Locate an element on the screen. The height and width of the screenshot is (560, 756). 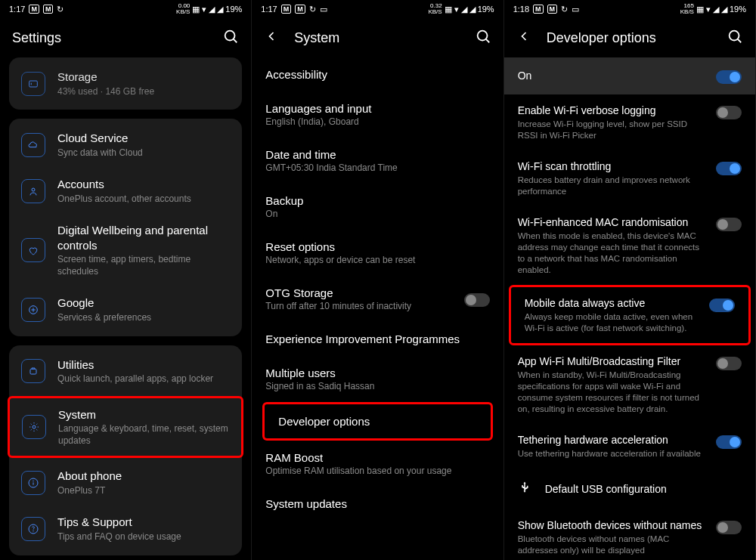
settings-item-account: AccountsOnePlus account, other accounts is located at coordinates (125, 190).